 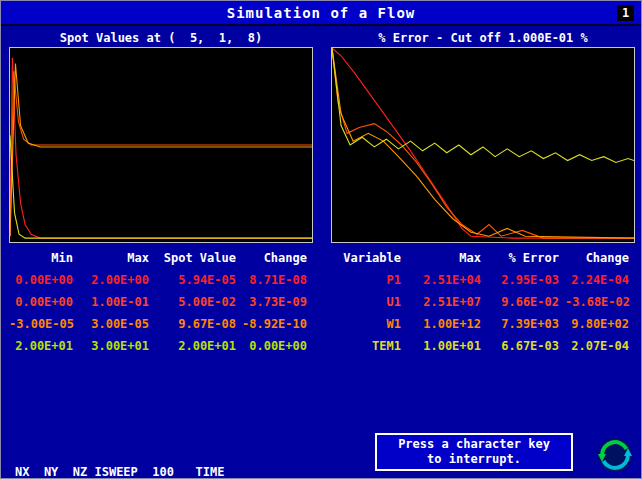 What do you see at coordinates (369, 258) in the screenshot?
I see `column-header-variable: Variable` at bounding box center [369, 258].